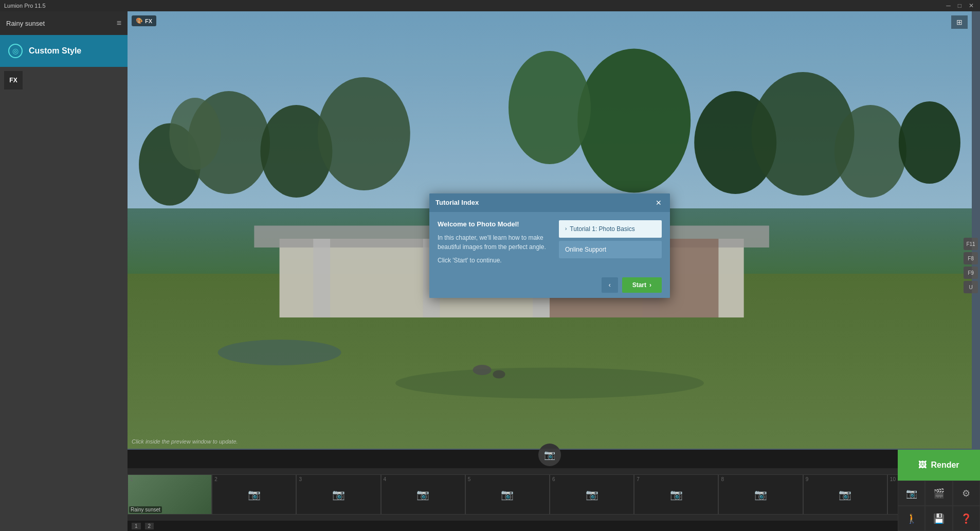 Image resolution: width=980 pixels, height=531 pixels. What do you see at coordinates (939, 519) in the screenshot?
I see `save-tool: 💾` at bounding box center [939, 519].